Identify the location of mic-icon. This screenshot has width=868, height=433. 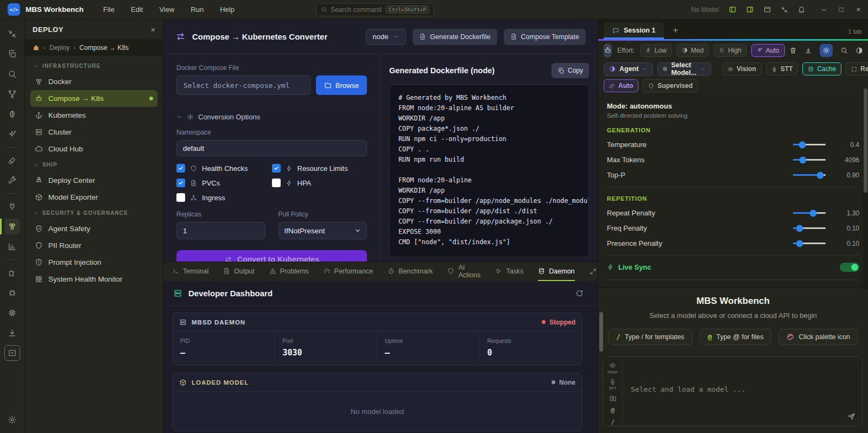
(612, 382).